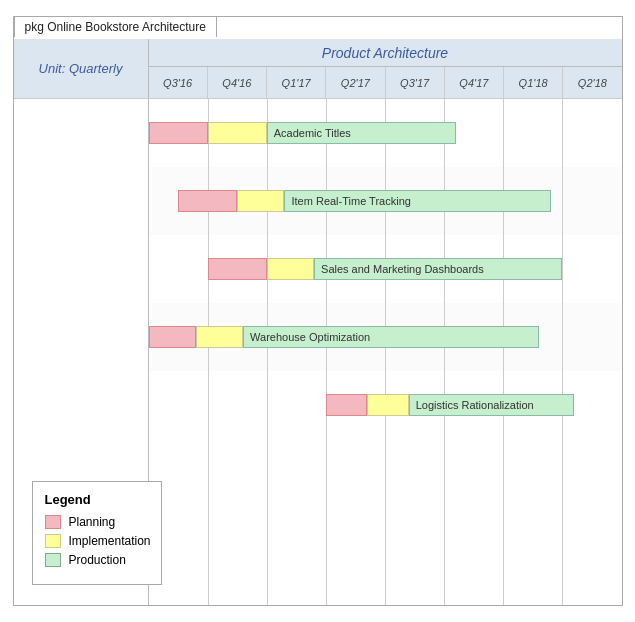 The height and width of the screenshot is (622, 635). I want to click on legend-item-2: Production, so click(95, 560).